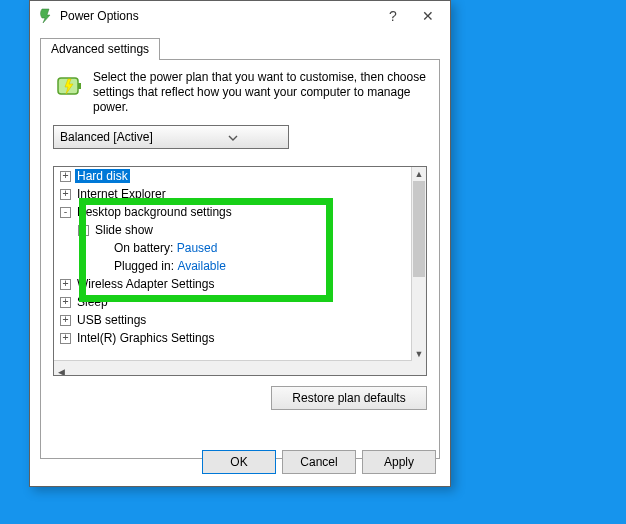  I want to click on intro-row: Select the power plan that you want to c…, so click(240, 90).